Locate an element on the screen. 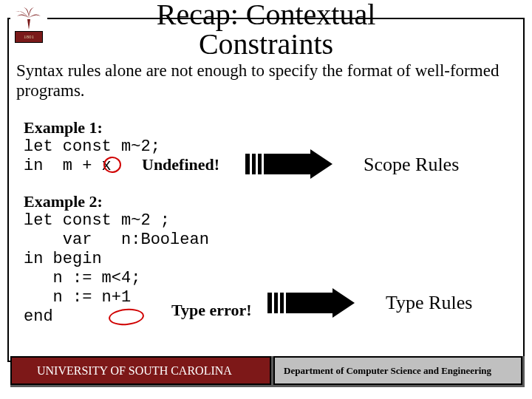 This screenshot has height=399, width=532. footer-department: Department of Computer Science and Engin… is located at coordinates (398, 371).